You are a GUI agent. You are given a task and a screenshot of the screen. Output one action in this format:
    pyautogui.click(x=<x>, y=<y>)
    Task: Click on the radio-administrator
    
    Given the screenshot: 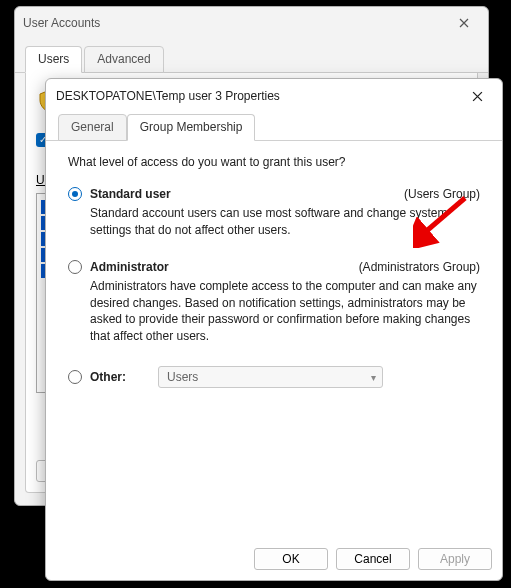 What is the action you would take?
    pyautogui.click(x=75, y=267)
    